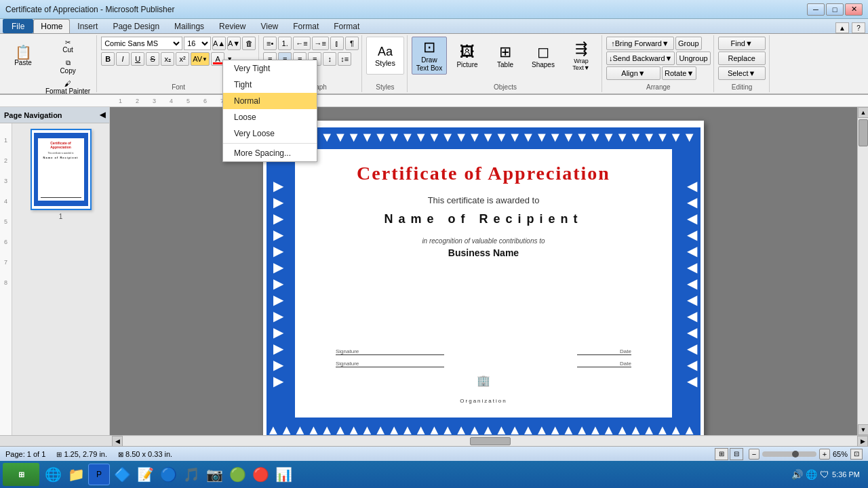 Image resolution: width=868 pixels, height=488 pixels. What do you see at coordinates (270, 153) in the screenshot?
I see `dropdown-item-more-spacing: More Spacing...` at bounding box center [270, 153].